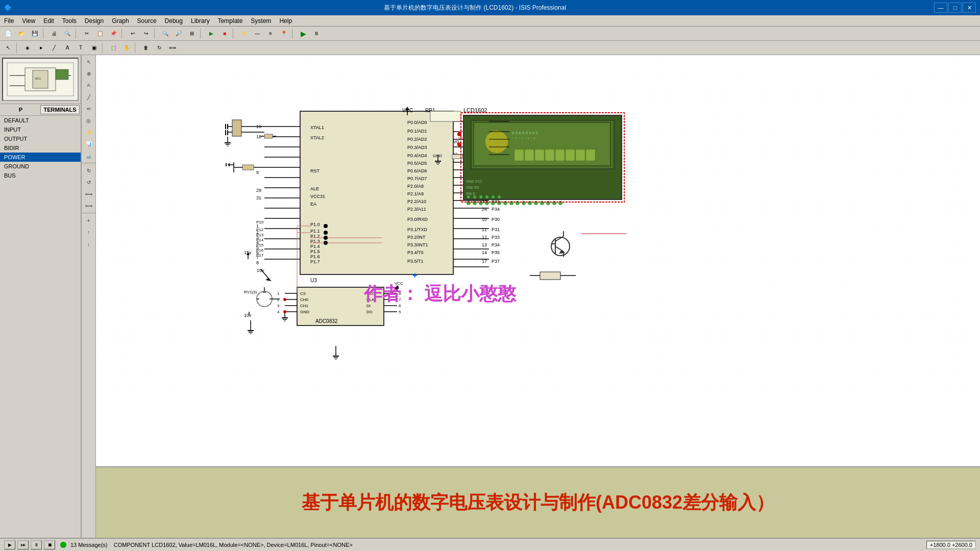 The width and height of the screenshot is (980, 551). What do you see at coordinates (89, 182) in the screenshot?
I see `rotate-left: ↺` at bounding box center [89, 182].